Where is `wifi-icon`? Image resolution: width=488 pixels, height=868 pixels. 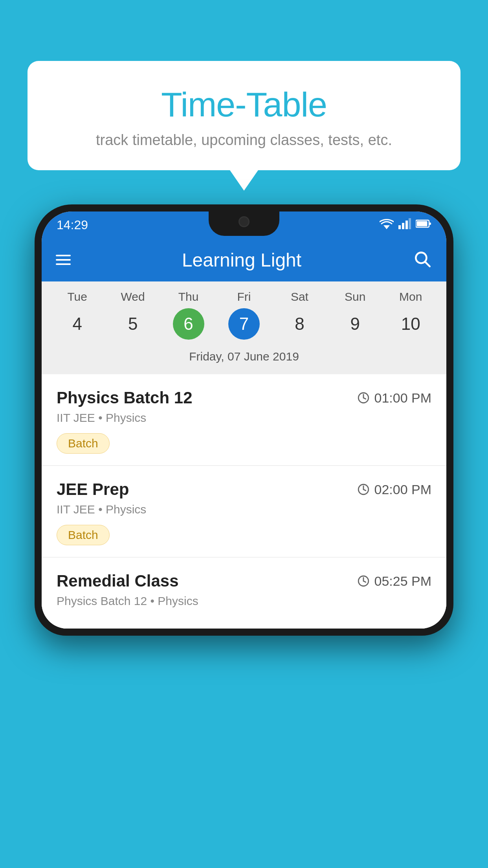 wifi-icon is located at coordinates (387, 225).